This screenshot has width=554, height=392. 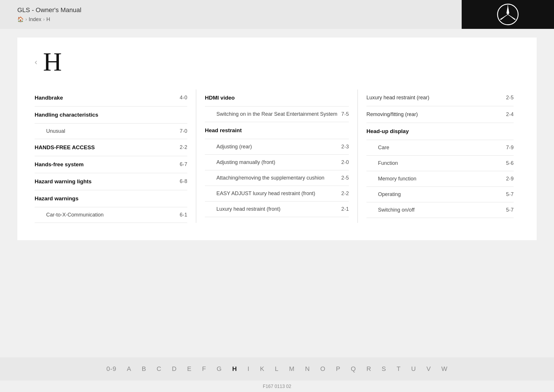 What do you see at coordinates (106, 182) in the screenshot?
I see `entry-label: Hazard warning lights` at bounding box center [106, 182].